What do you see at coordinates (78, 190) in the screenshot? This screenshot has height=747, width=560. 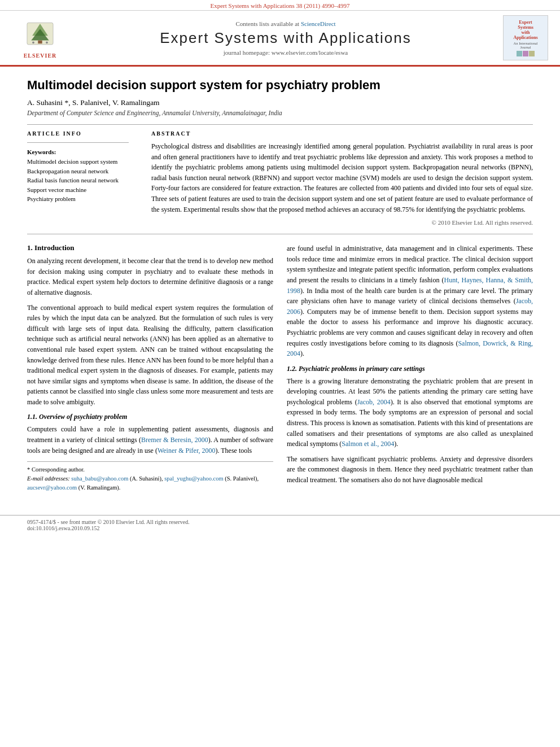 I see `keyword-4: Support vector machine` at bounding box center [78, 190].